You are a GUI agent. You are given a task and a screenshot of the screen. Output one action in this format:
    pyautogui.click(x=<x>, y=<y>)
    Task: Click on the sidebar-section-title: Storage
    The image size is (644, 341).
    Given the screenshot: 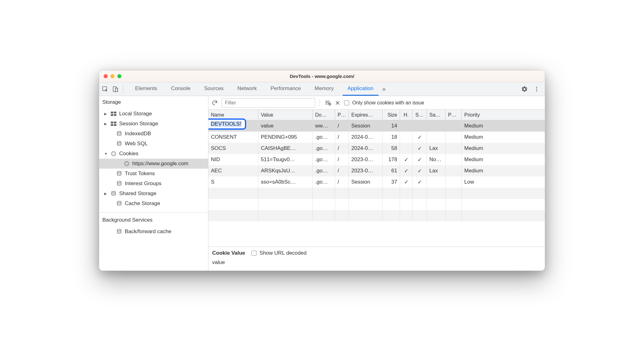 What is the action you would take?
    pyautogui.click(x=154, y=102)
    